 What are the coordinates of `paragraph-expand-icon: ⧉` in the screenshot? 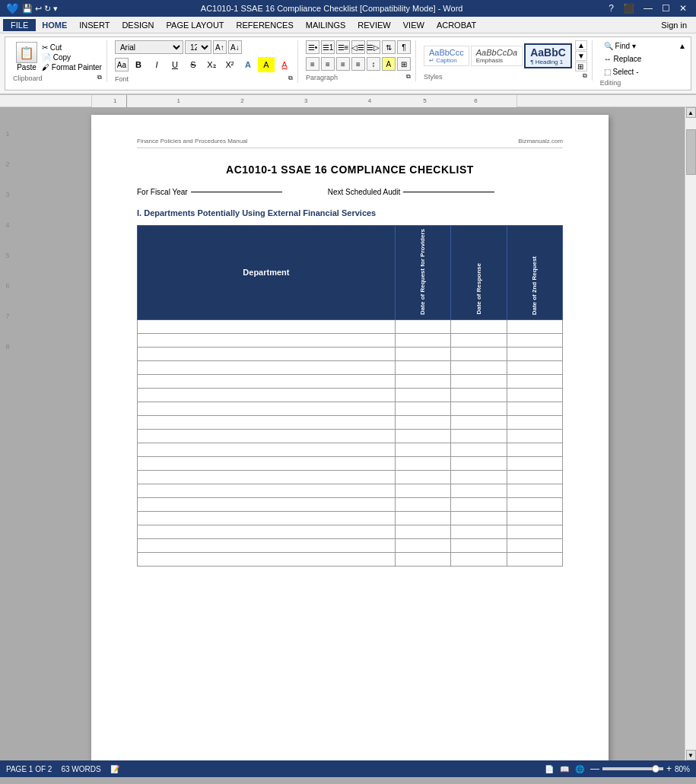 It's located at (408, 77).